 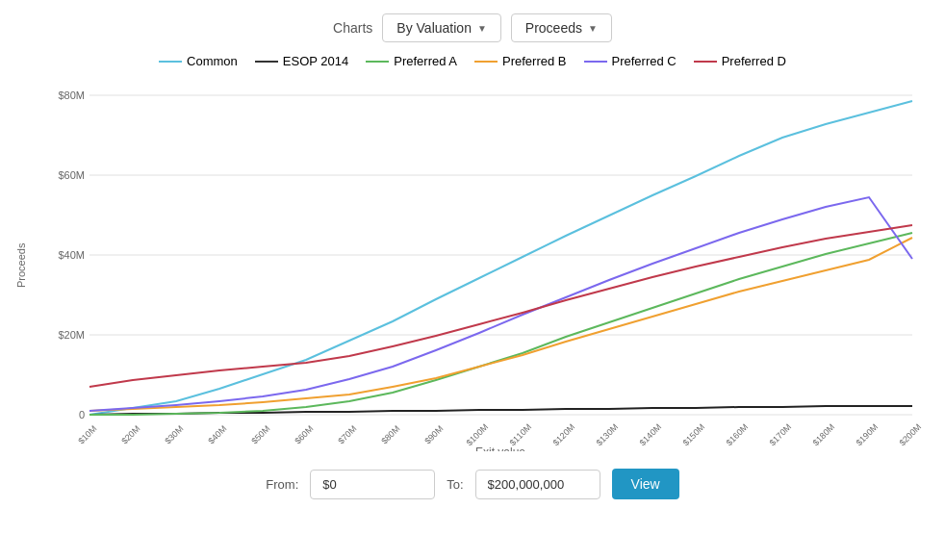 What do you see at coordinates (645, 62) in the screenshot?
I see `legend-label-preferred-c: Preferred C` at bounding box center [645, 62].